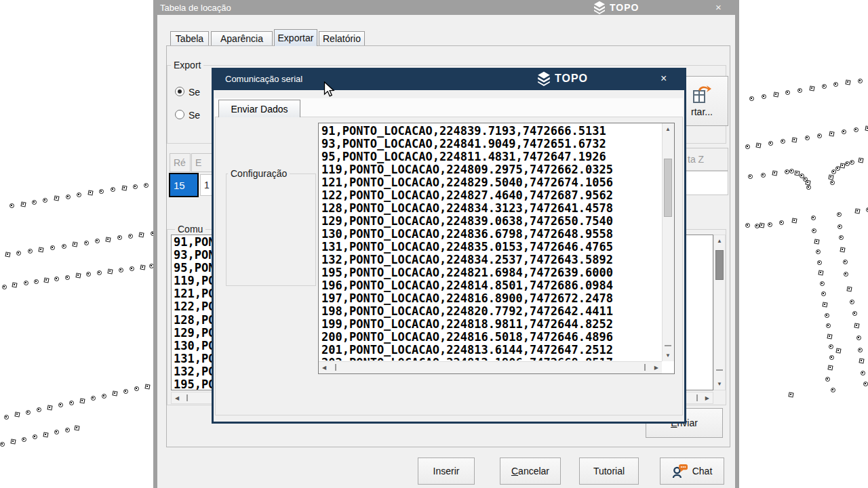  I want to click on tab-enviar-dados: Enviar Dados, so click(259, 108).